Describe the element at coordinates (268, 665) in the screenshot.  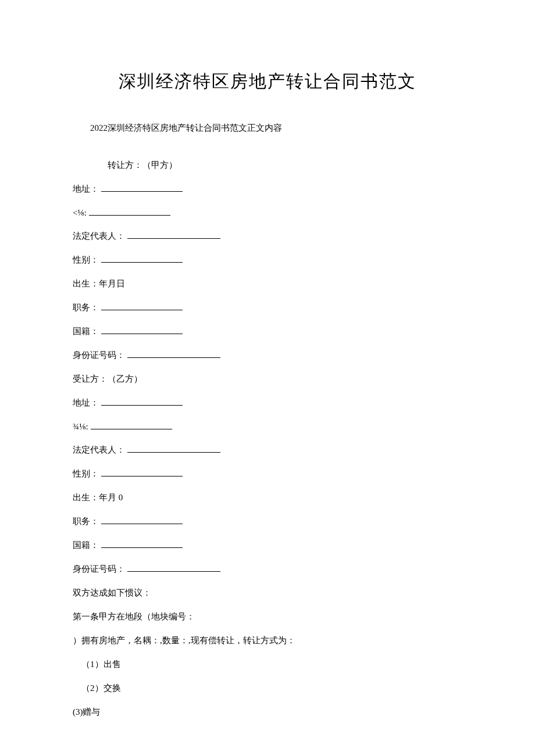
I see `method-1: （1）出售` at that location.